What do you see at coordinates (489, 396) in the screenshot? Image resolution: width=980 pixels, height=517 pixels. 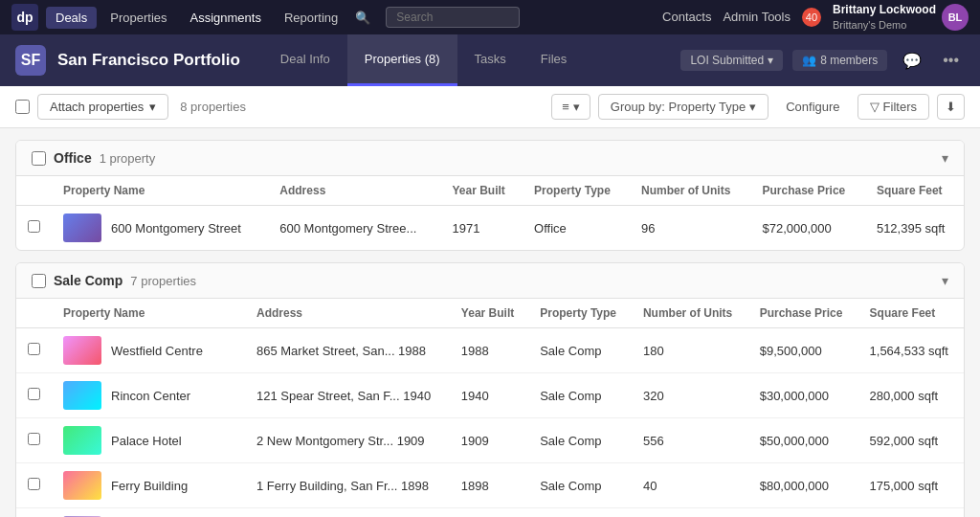 I see `year-built-cell: 1940` at bounding box center [489, 396].